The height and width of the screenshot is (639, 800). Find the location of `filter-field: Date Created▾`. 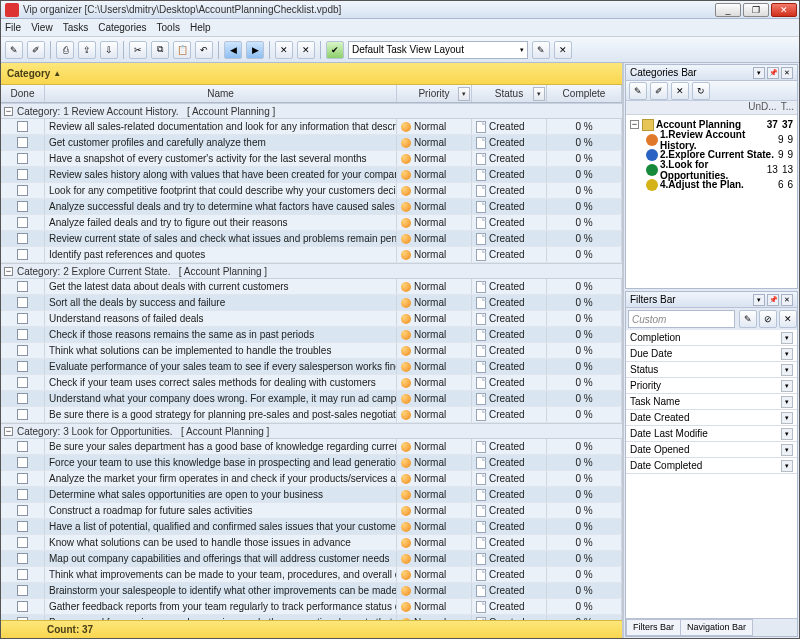

filter-field: Date Created▾ is located at coordinates (712, 418).